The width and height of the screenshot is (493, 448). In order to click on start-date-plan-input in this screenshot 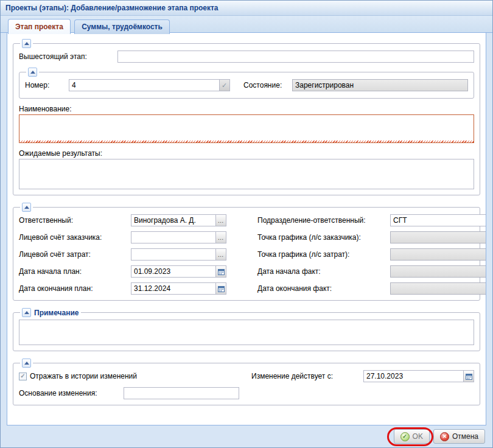, I will do `click(173, 271)`.